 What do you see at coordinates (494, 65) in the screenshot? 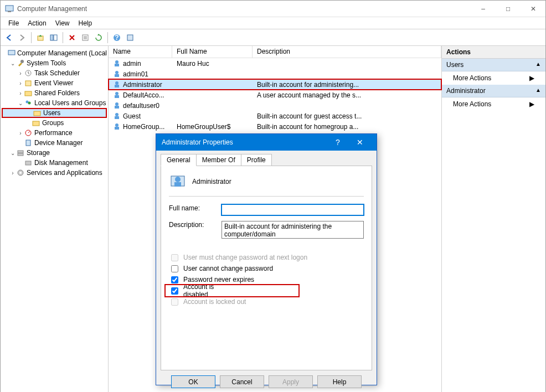
I see `actions-section-users: Users▲` at bounding box center [494, 65].